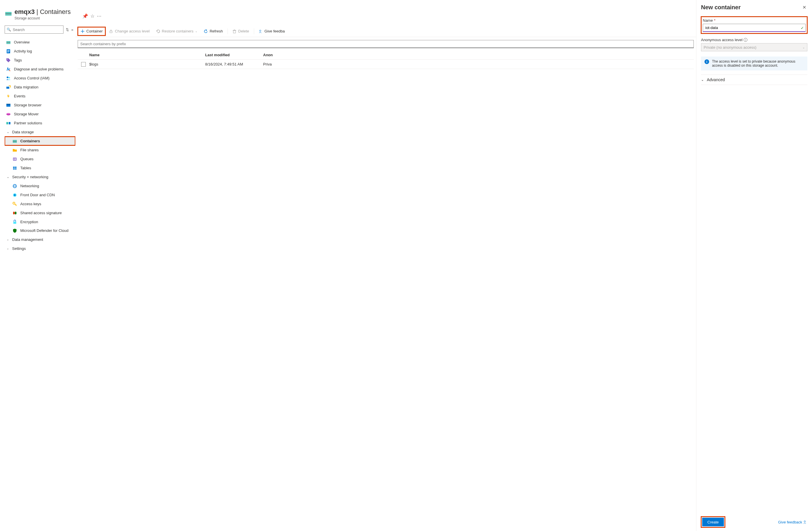 Image resolution: width=812 pixels, height=531 pixels. What do you see at coordinates (40, 195) in the screenshot?
I see `nav-front-door: Front Door and CDN` at bounding box center [40, 195].